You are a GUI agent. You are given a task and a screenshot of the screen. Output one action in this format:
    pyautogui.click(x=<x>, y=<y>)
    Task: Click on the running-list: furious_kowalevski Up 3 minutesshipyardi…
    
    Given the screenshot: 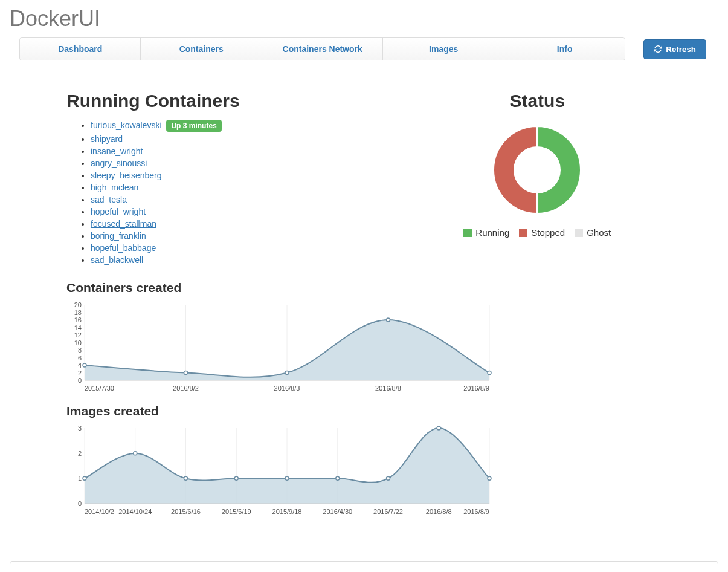 What is the action you would take?
    pyautogui.click(x=224, y=192)
    